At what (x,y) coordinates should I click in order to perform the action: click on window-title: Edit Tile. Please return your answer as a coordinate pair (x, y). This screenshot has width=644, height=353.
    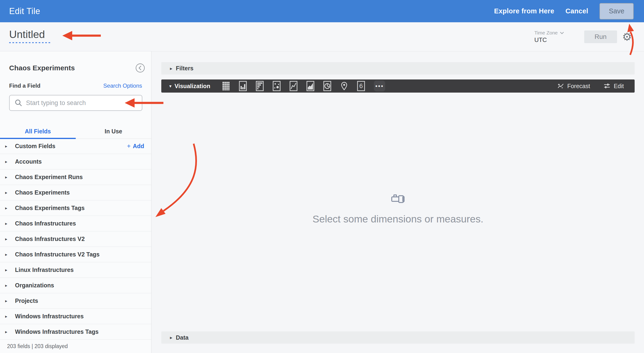
    Looking at the image, I should click on (25, 11).